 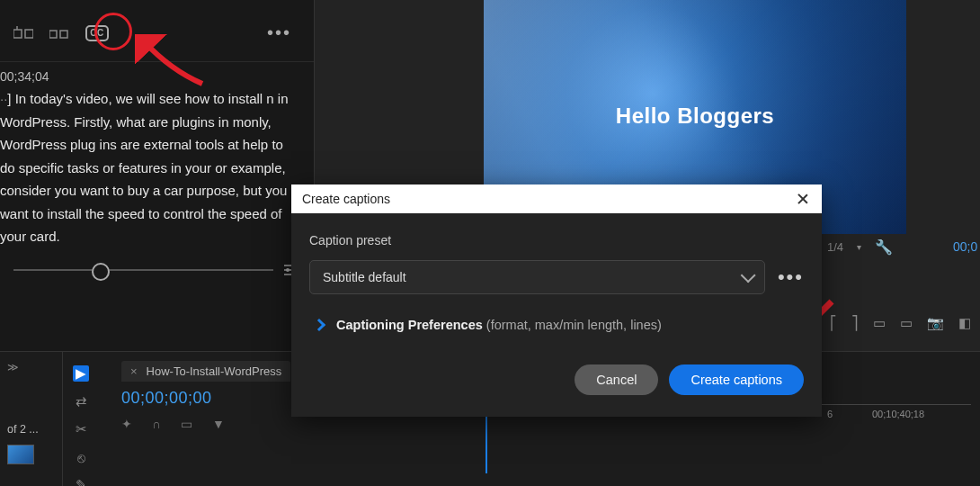 What do you see at coordinates (557, 380) in the screenshot?
I see `dialog-actions: Cancel Create captions` at bounding box center [557, 380].